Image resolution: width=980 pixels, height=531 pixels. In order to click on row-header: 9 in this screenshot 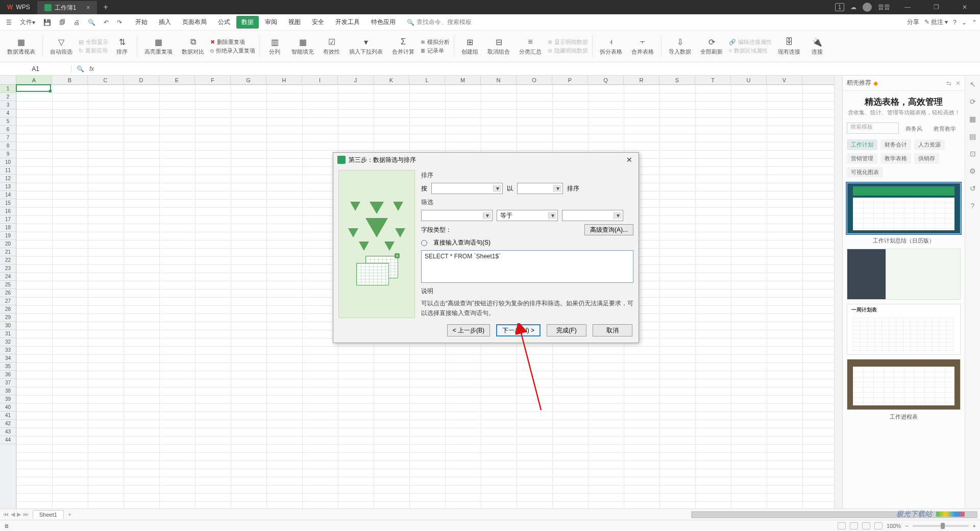, I will do `click(8, 154)`.